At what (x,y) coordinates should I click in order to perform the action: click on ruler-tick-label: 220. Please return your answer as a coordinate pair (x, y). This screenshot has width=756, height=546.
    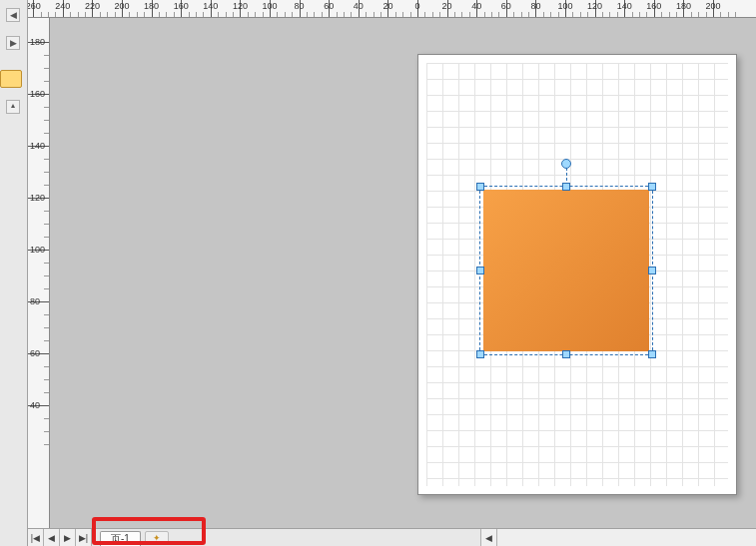
    Looking at the image, I should click on (92, 6).